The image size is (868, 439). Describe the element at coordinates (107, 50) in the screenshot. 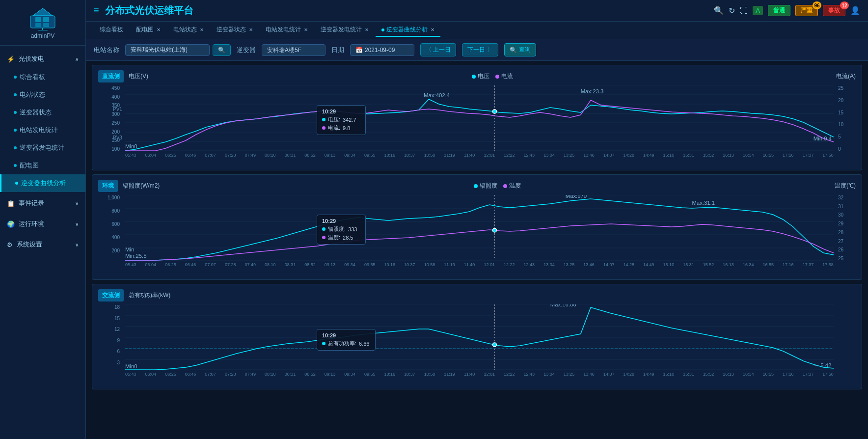

I see `station-label: 电站名称` at that location.